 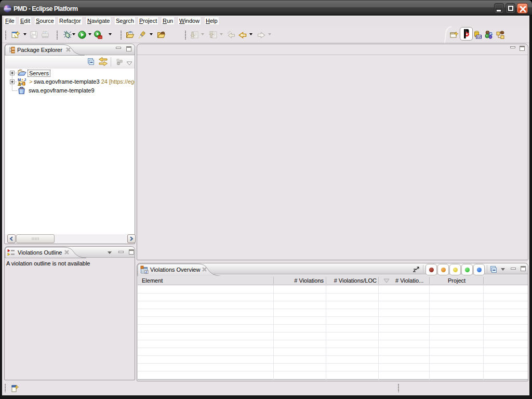 What do you see at coordinates (479, 37) in the screenshot?
I see `svg-text: SVN` at bounding box center [479, 37].